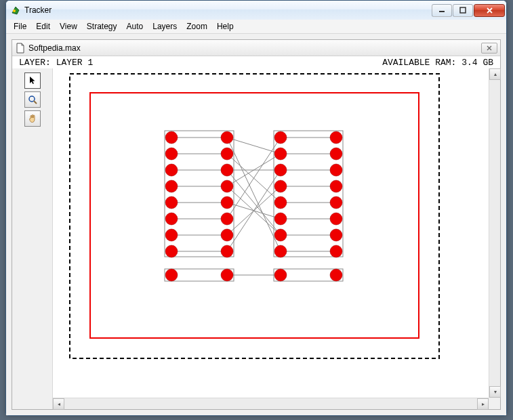 This screenshot has height=420, width=513. Describe the element at coordinates (68, 26) in the screenshot. I see `menu-view: View` at that location.